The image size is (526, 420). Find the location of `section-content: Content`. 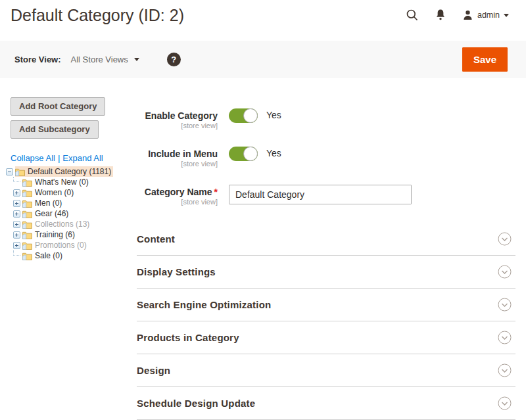

section-content: Content is located at coordinates (326, 239).